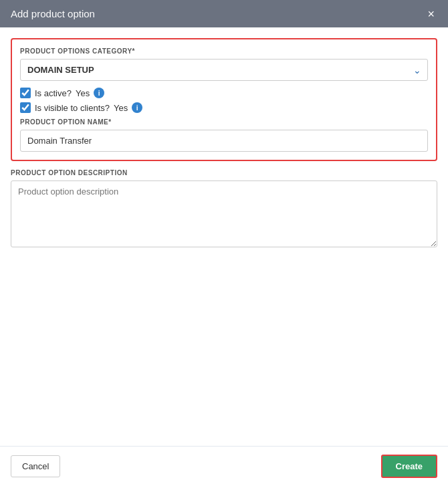 The image size is (448, 486). What do you see at coordinates (53, 13) in the screenshot?
I see `modal-title: Add product option` at bounding box center [53, 13].